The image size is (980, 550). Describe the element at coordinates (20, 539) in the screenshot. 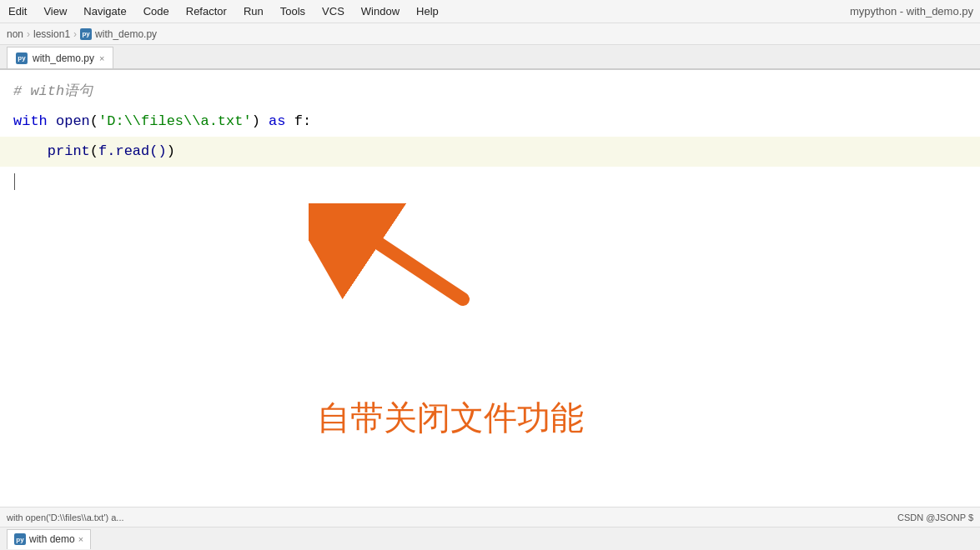

I see `bottom-tab-icon: py` at that location.